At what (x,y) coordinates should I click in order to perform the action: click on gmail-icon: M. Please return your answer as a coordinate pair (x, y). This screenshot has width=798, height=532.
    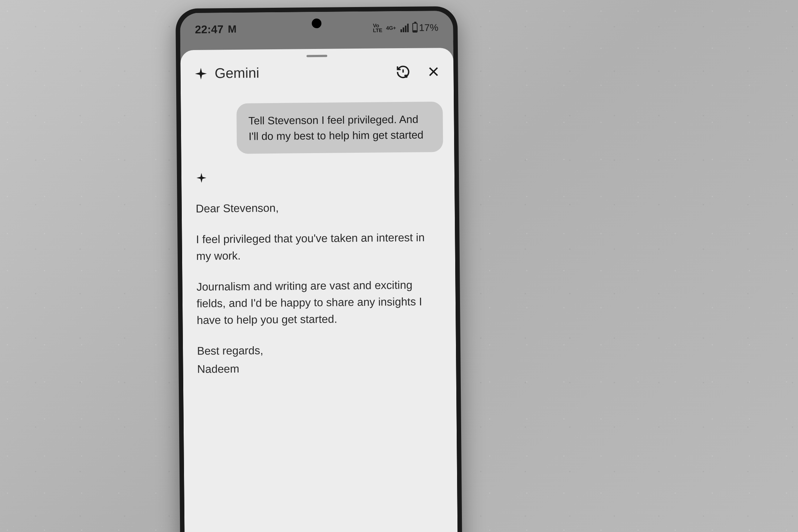
    Looking at the image, I should click on (232, 29).